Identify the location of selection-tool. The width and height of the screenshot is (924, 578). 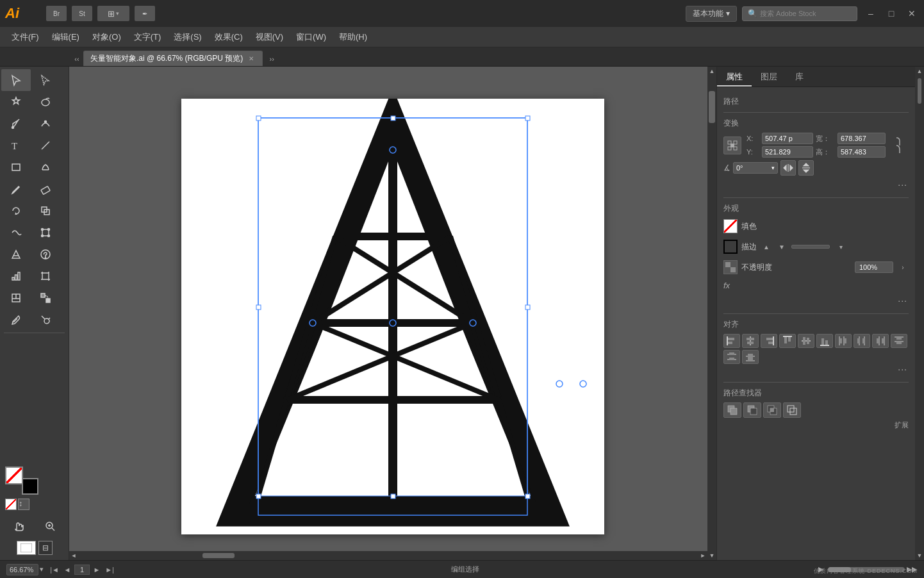
(16, 80).